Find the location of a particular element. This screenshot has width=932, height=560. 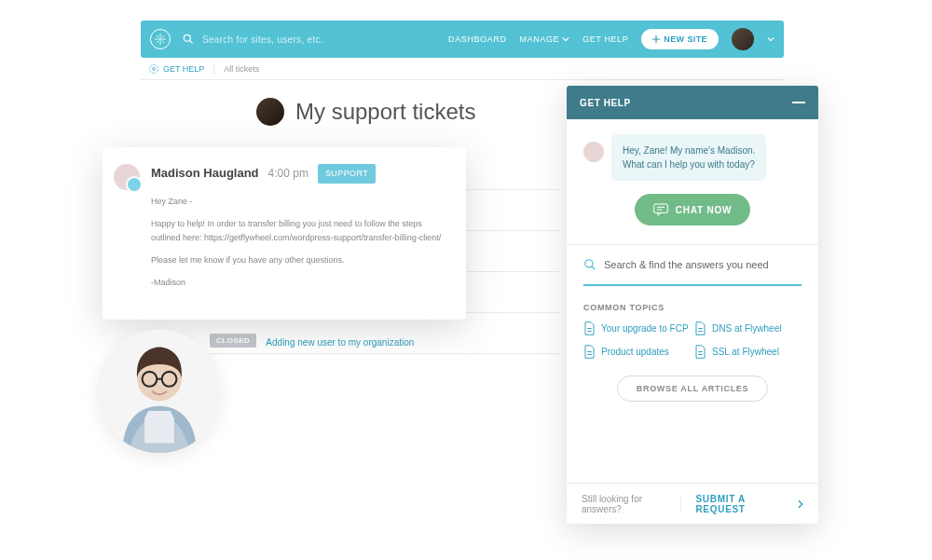

plus-icon is located at coordinates (656, 39).